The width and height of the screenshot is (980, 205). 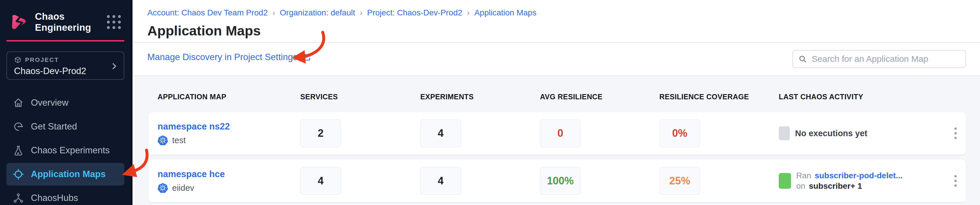 What do you see at coordinates (65, 17) in the screenshot?
I see `sidebar-header: Chaos Engineering` at bounding box center [65, 17].